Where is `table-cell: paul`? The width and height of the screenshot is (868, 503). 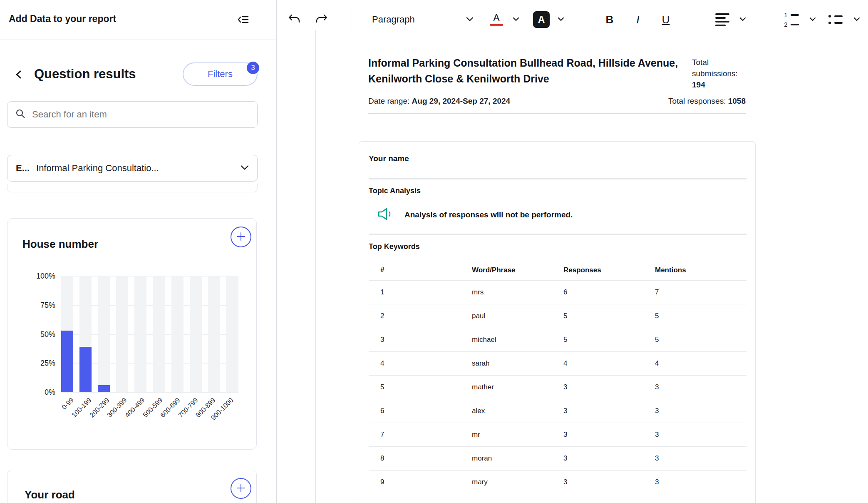 table-cell: paul is located at coordinates (518, 316).